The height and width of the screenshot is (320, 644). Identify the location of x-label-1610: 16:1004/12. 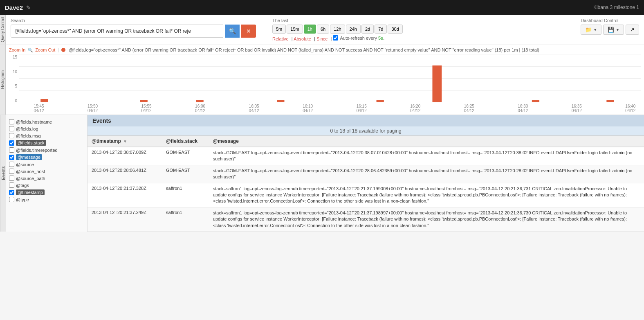
(308, 108).